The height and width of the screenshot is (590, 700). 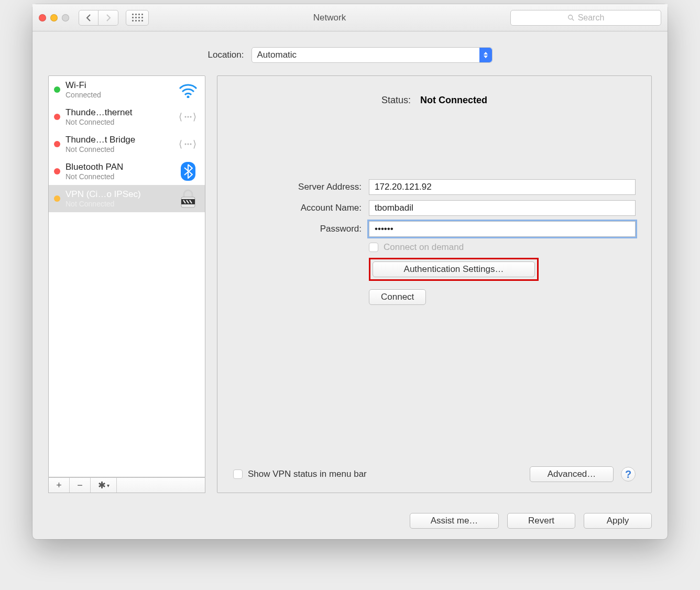 I want to click on apply-button: Apply, so click(x=618, y=521).